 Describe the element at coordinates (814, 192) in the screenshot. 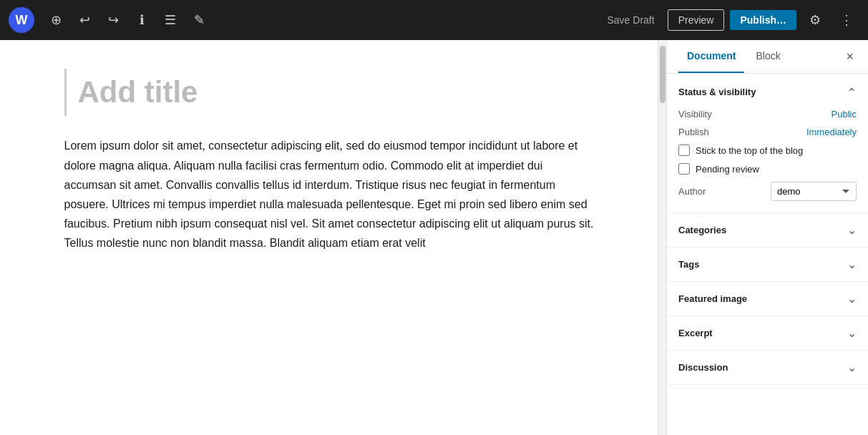

I see `author-select: demo admin` at that location.